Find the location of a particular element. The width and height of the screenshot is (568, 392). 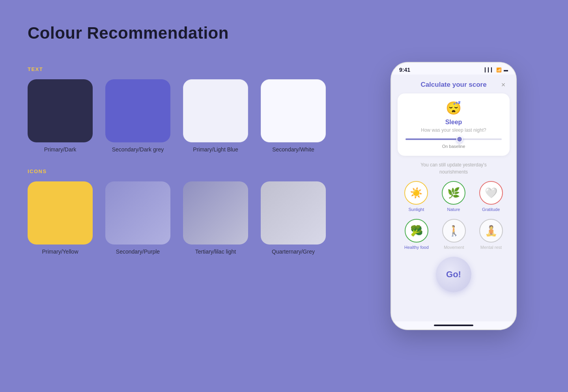

sunlight-label: Sunlight is located at coordinates (416, 209).